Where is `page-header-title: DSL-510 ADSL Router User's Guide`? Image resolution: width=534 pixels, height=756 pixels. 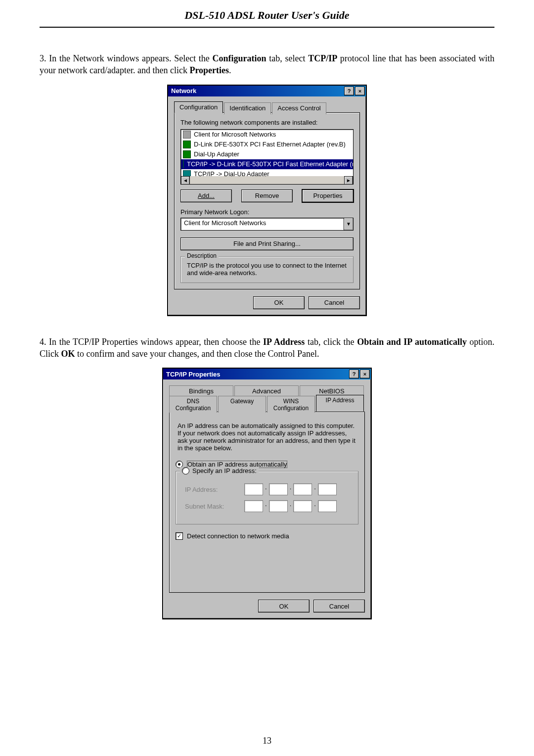 page-header-title: DSL-510 ADSL Router User's Guide is located at coordinates (267, 11).